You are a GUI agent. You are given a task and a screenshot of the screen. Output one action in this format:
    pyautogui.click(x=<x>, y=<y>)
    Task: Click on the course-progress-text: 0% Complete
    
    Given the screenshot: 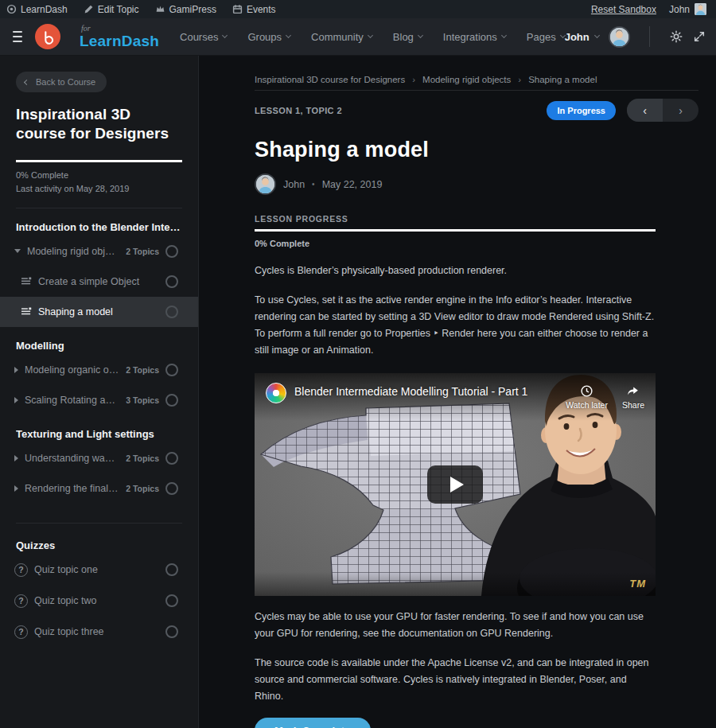 What is the action you would take?
    pyautogui.click(x=99, y=175)
    